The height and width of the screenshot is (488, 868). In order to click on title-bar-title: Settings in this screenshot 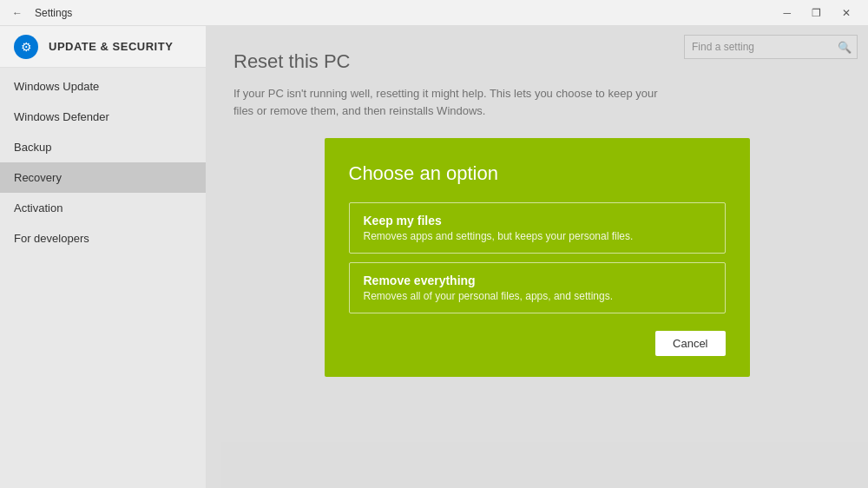, I will do `click(54, 13)`.